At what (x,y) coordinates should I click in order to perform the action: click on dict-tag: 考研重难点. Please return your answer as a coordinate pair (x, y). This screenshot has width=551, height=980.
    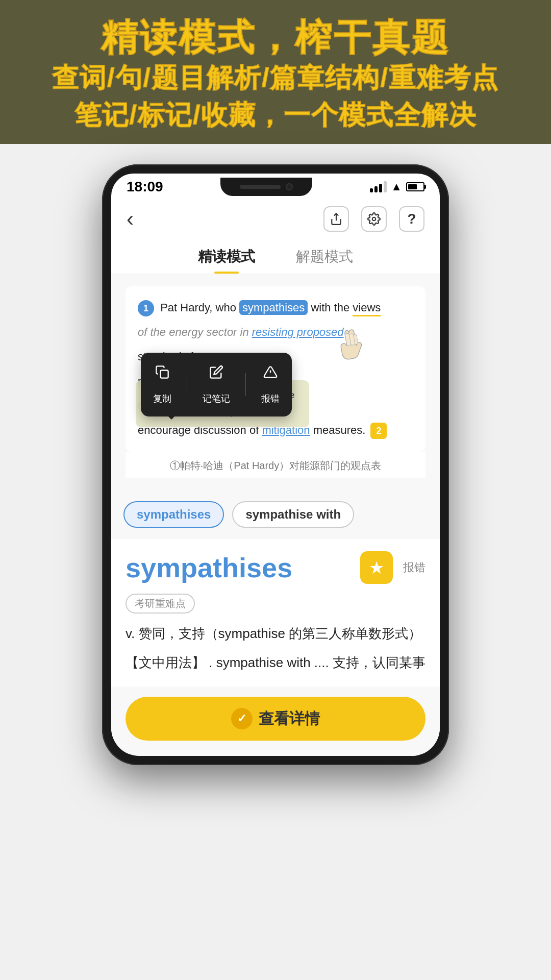
    Looking at the image, I should click on (160, 603).